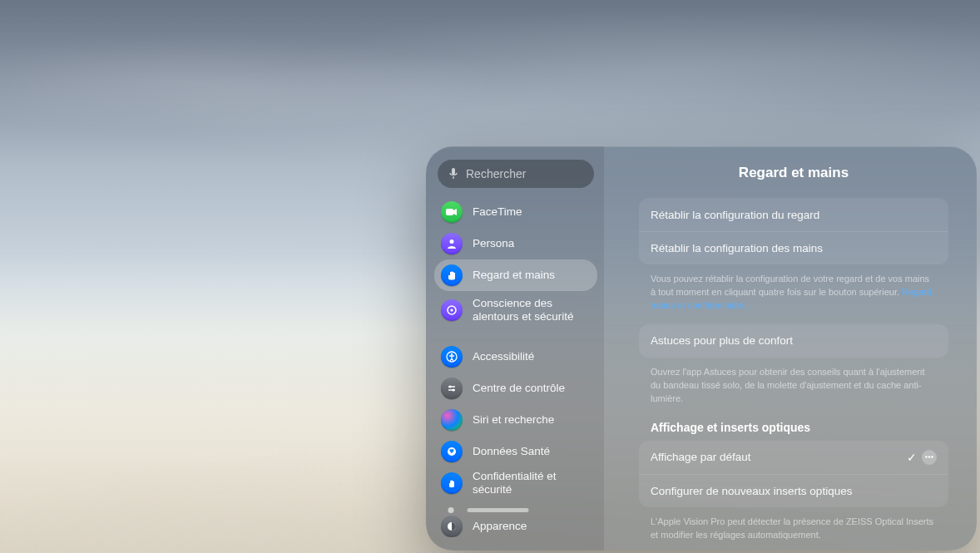 Image resolution: width=980 pixels, height=553 pixels. Describe the element at coordinates (722, 341) in the screenshot. I see `row-label: Astuces pour plus de confort` at that location.